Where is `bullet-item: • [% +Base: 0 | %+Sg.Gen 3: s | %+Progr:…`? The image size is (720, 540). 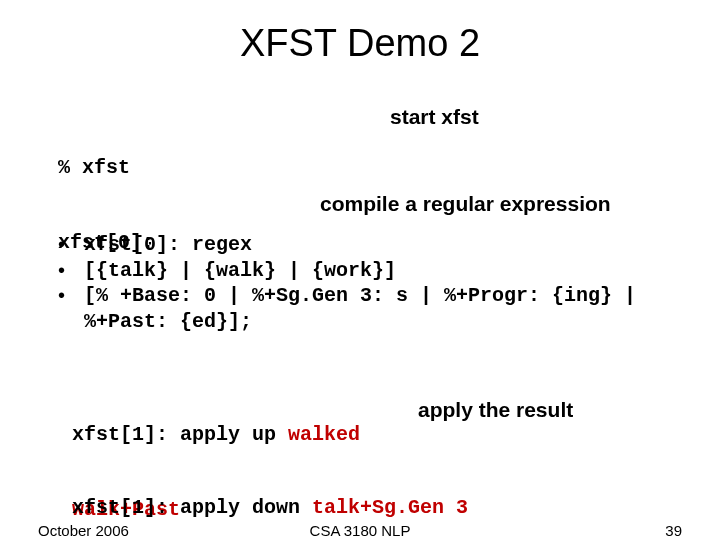
bullet-item: • [% +Base: 0 | %+Sg.Gen 3: s | %+Progr:… is located at coordinates (368, 308).